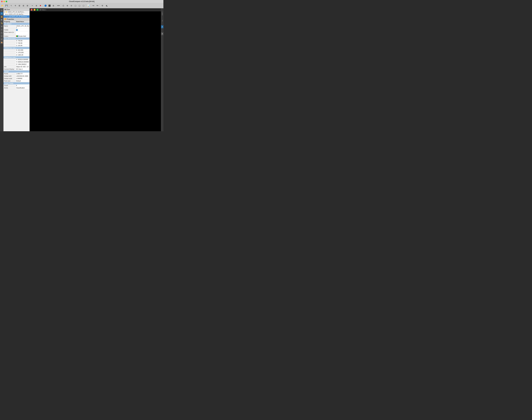 Image resolution: width=532 pixels, height=420 pixels. I want to click on open-button: 📂, so click(2, 5).